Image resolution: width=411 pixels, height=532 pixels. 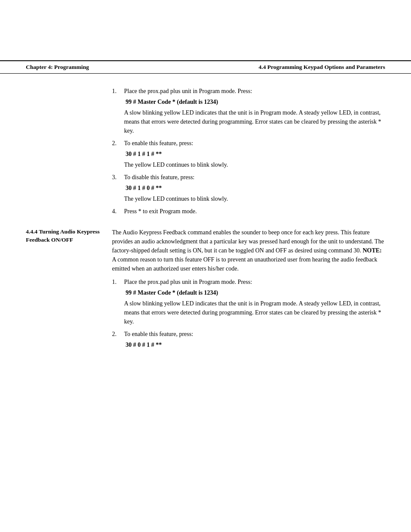 What do you see at coordinates (255, 345) in the screenshot?
I see `code-block: 30 # 0 # 1 # **` at bounding box center [255, 345].